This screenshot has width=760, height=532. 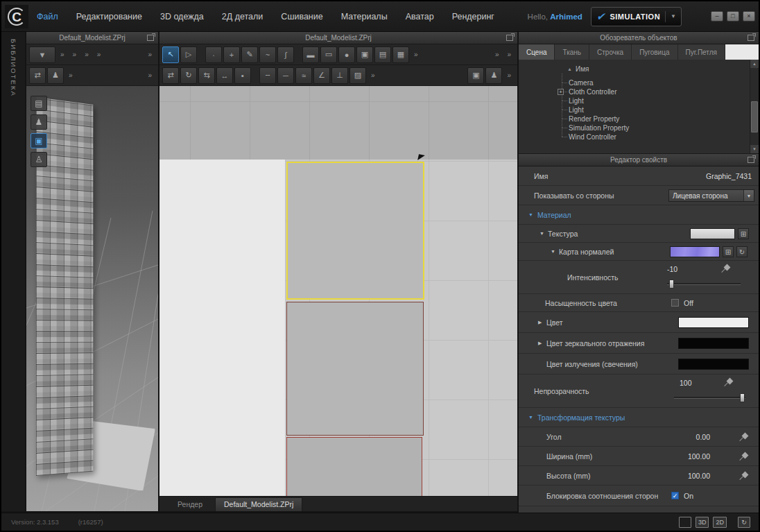 I want to click on notch-tool: ▪, so click(x=243, y=76).